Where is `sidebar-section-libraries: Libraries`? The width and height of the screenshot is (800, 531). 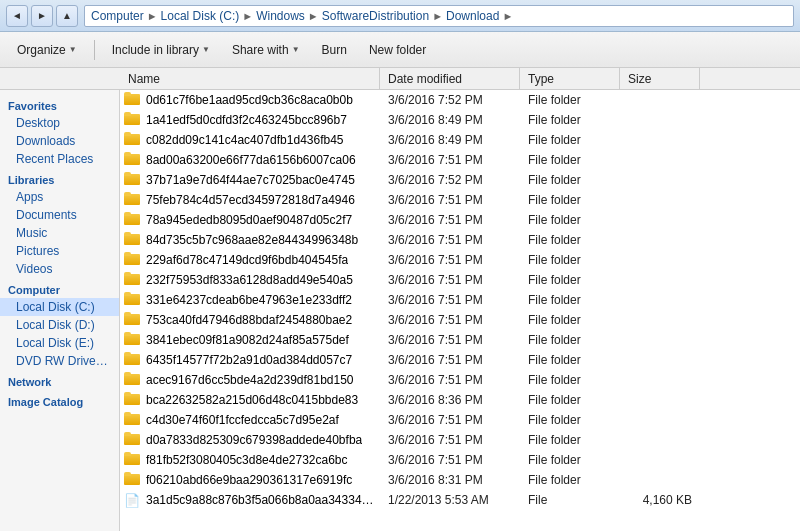
sidebar-section-libraries: Libraries is located at coordinates (60, 178).